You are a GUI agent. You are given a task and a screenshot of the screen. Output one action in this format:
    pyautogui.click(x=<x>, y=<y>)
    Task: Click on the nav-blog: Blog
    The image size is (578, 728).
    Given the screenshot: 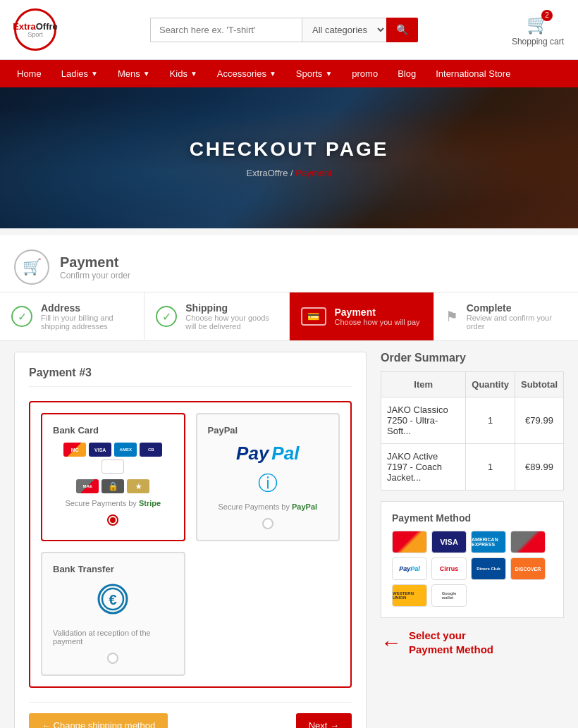 What is the action you would take?
    pyautogui.click(x=407, y=73)
    